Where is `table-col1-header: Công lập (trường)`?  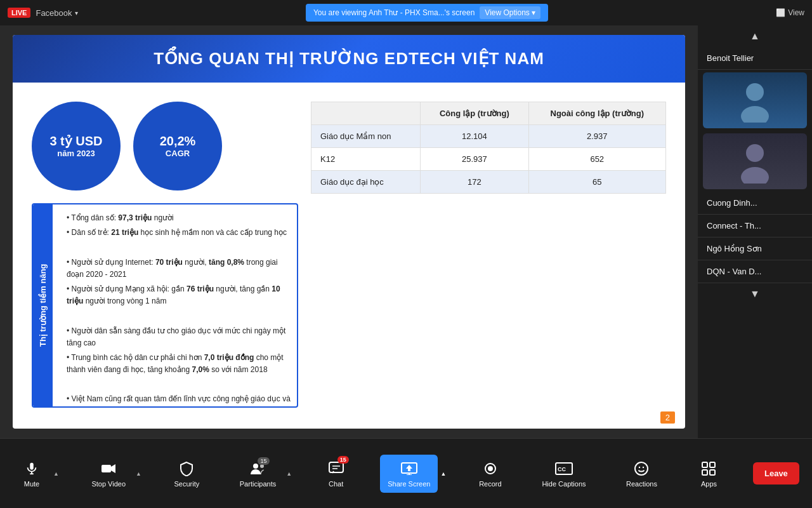 table-col1-header: Công lập (trường) is located at coordinates (475, 114).